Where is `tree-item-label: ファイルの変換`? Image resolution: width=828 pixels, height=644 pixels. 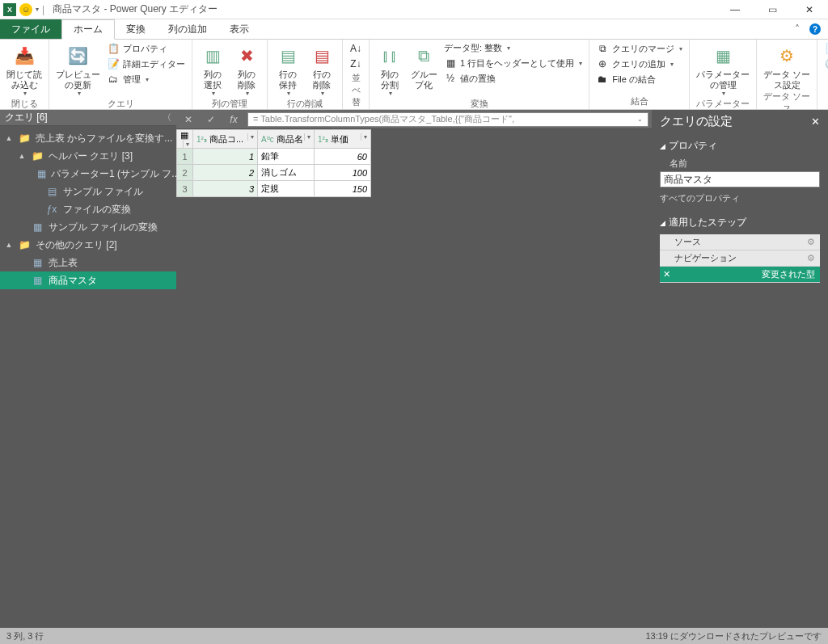 tree-item-label: ファイルの変換 is located at coordinates (97, 210).